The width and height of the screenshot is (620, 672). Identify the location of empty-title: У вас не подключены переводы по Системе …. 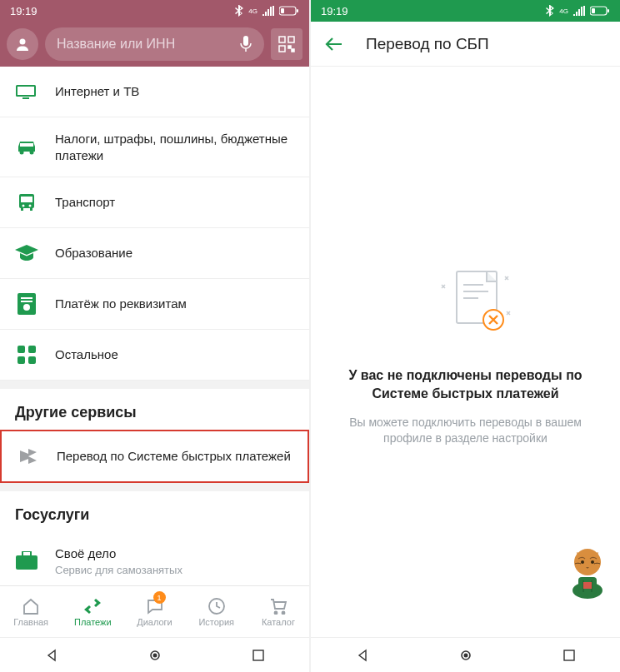
(465, 385).